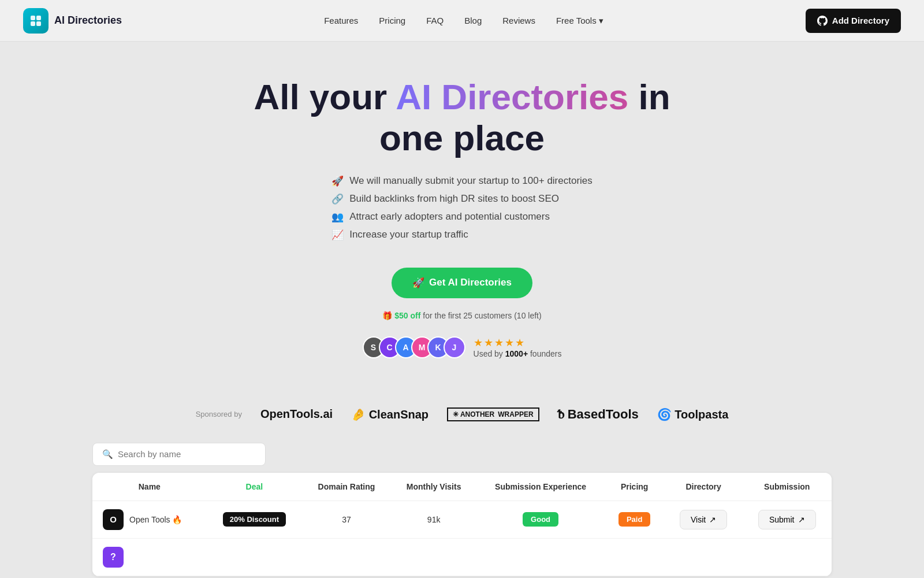 The image size is (924, 578). Describe the element at coordinates (635, 519) in the screenshot. I see `pricing-cell: Paid` at that location.